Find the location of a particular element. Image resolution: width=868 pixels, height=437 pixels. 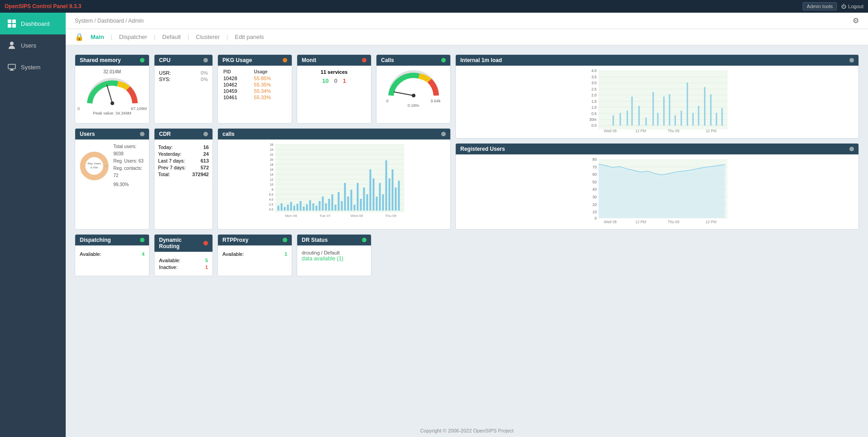

sidebar-item-dashboard: Dashboard is located at coordinates (33, 24).